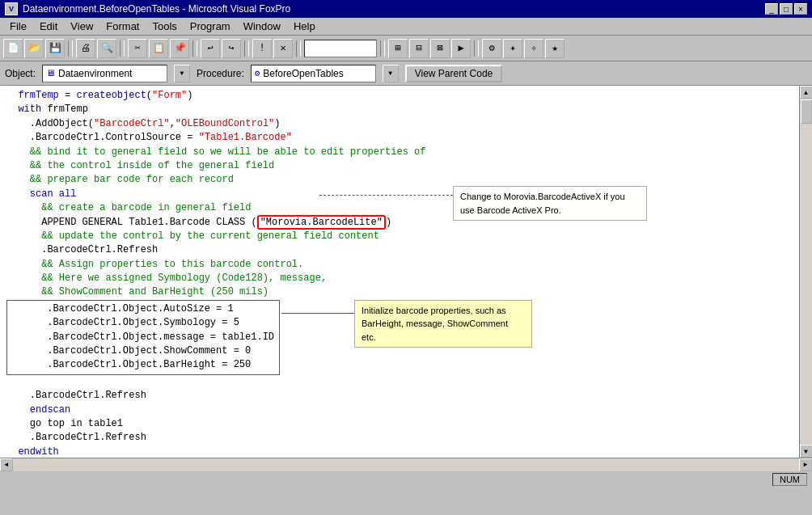  What do you see at coordinates (95, 74) in the screenshot?
I see `object-value: Dataenvironment` at bounding box center [95, 74].